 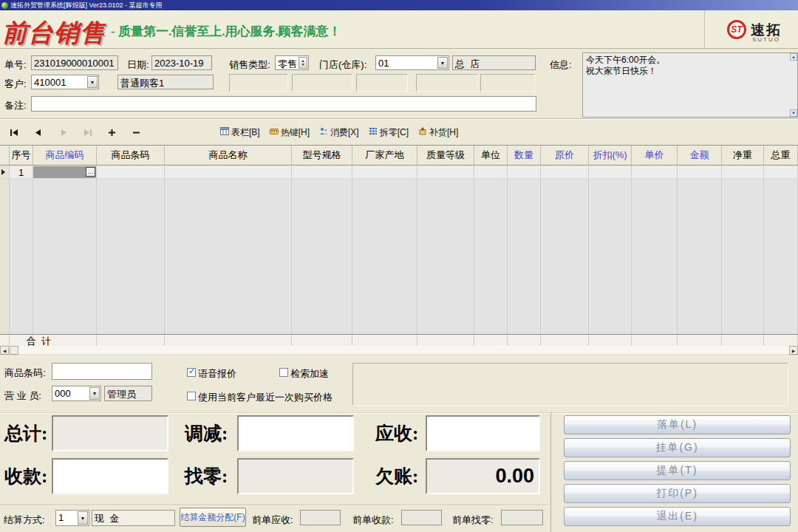 What do you see at coordinates (65, 155) in the screenshot?
I see `column-header-2: 商品编码` at bounding box center [65, 155].